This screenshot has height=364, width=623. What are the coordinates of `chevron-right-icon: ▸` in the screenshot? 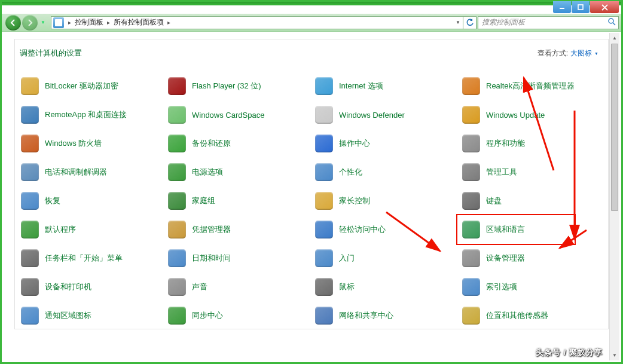 It's located at (69, 23).